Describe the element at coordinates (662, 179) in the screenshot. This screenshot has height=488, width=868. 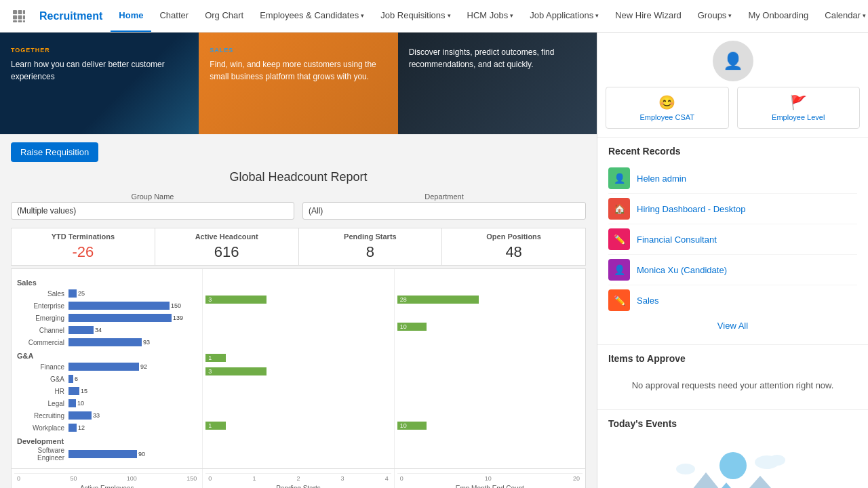
I see `record-name: Helen admin` at that location.